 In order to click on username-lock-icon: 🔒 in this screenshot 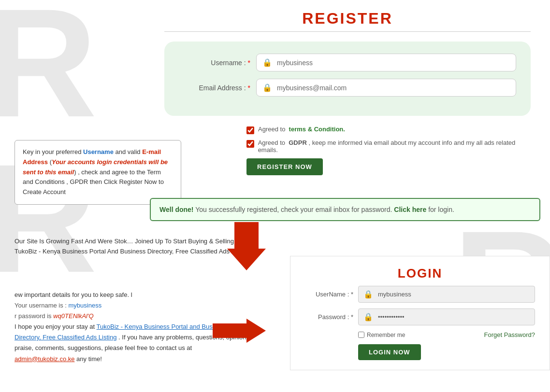, I will do `click(267, 63)`.